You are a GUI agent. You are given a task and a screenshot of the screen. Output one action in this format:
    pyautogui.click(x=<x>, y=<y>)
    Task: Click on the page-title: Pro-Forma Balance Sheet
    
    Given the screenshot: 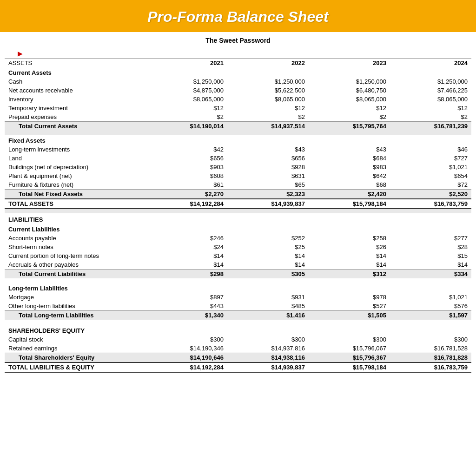 What is the action you would take?
    pyautogui.click(x=238, y=17)
    